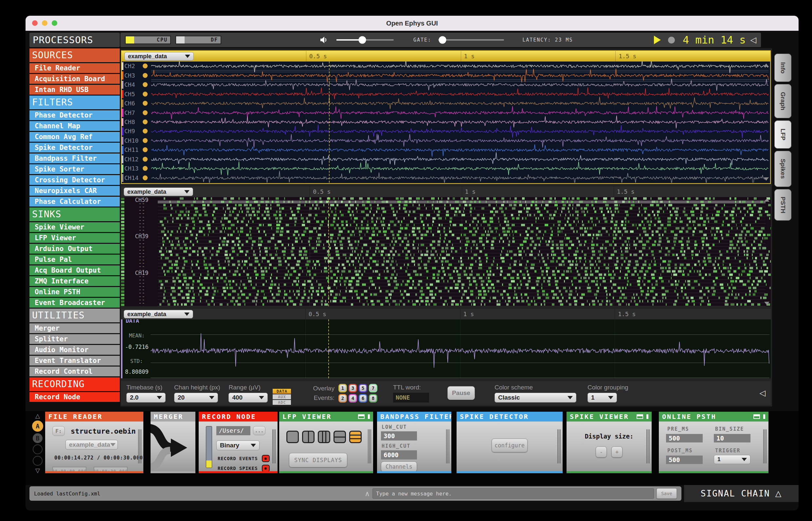 The image size is (812, 521). What do you see at coordinates (74, 271) in the screenshot?
I see `sidebar-item-acq-board-output: Acq Board Output` at bounding box center [74, 271].